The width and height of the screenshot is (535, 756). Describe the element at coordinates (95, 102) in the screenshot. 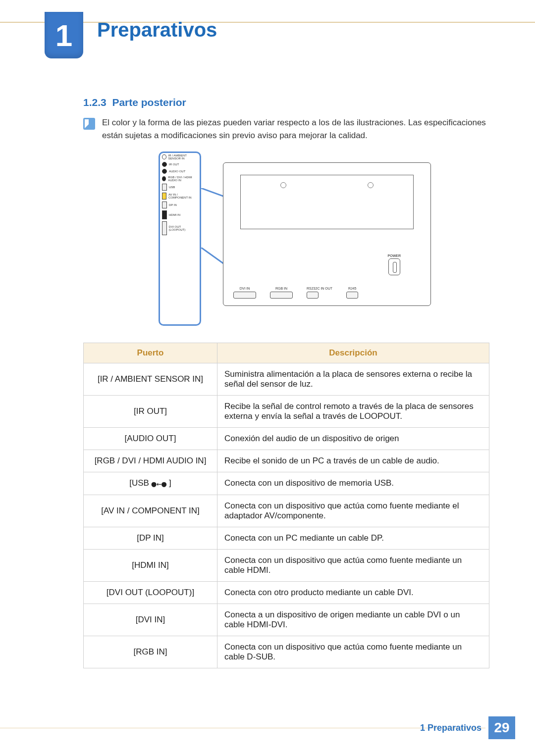

I see `section-number: 1.2.3` at that location.